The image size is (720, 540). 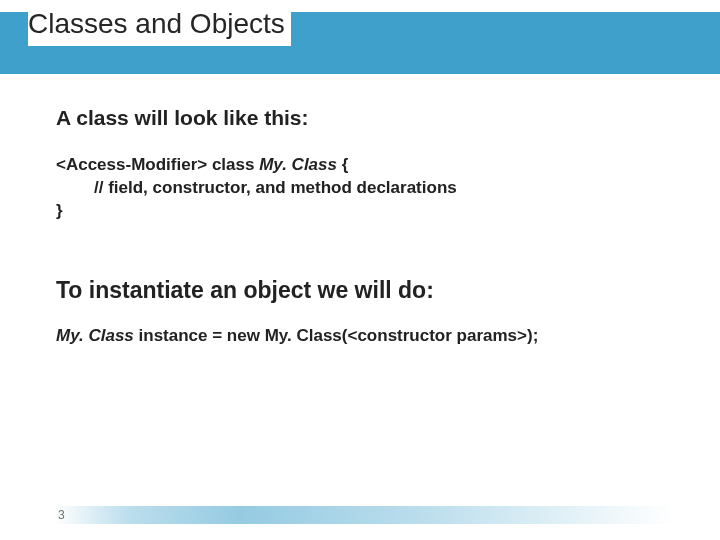 What do you see at coordinates (368, 188) in the screenshot?
I see `code-line-2: // field, constructor, and method declar…` at bounding box center [368, 188].